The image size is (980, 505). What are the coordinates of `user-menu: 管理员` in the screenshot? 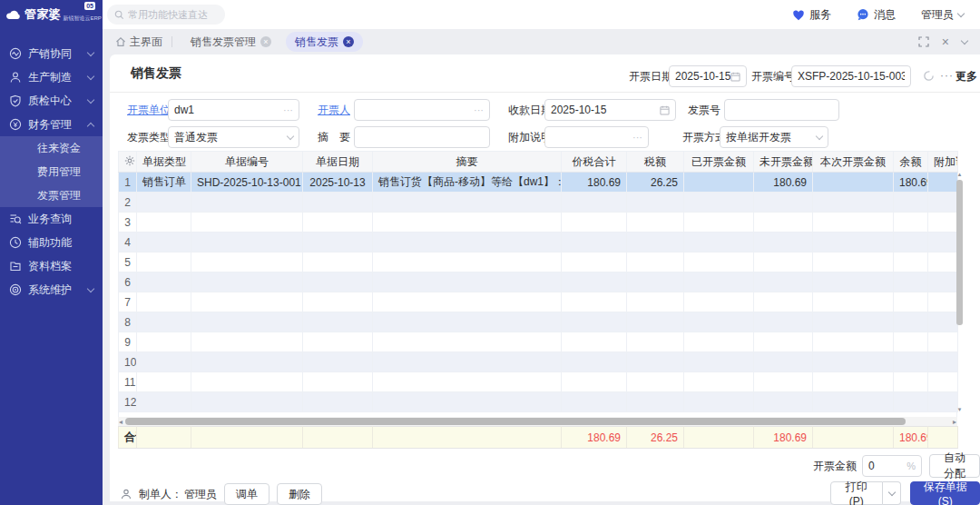 It's located at (942, 15).